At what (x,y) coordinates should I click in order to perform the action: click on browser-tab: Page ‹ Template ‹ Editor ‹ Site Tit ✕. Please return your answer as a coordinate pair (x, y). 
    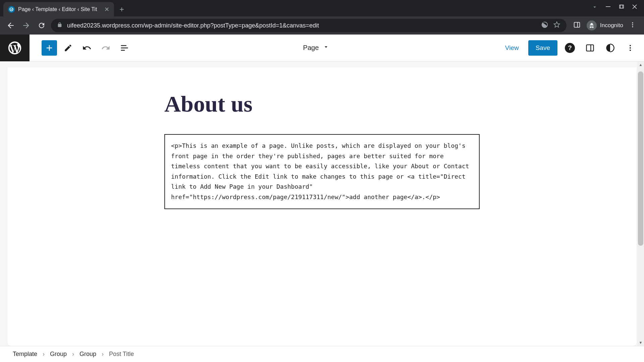
    Looking at the image, I should click on (59, 9).